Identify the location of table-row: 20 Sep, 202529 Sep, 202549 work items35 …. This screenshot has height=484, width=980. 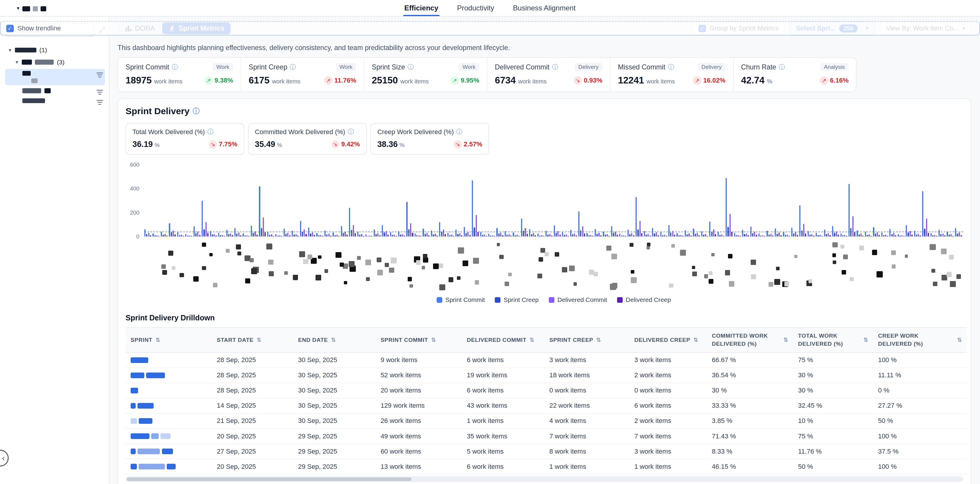
(546, 436).